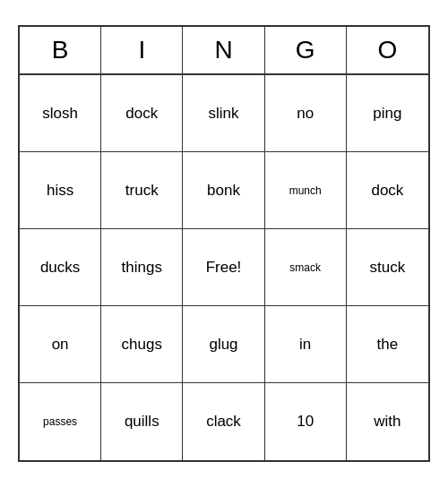 This screenshot has width=448, height=487. Describe the element at coordinates (224, 51) in the screenshot. I see `bingo-header: BINGO` at that location.